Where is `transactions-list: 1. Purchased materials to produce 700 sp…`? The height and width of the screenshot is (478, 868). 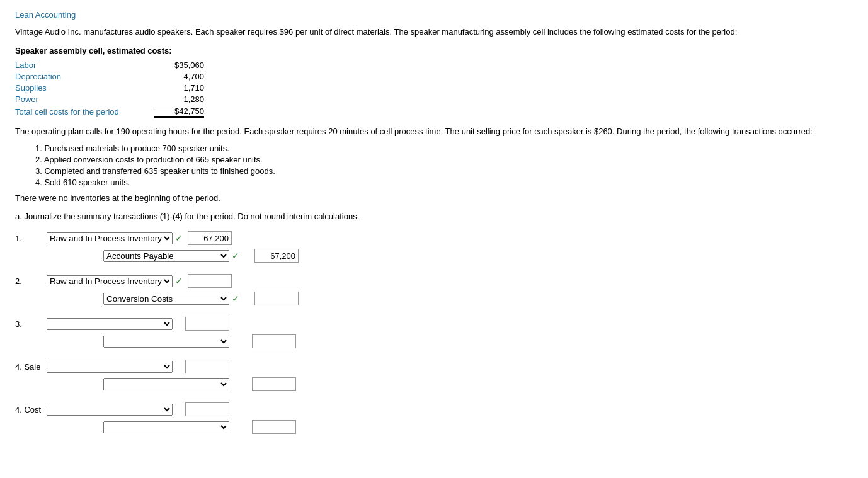
transactions-list: 1. Purchased materials to produce 700 sp… is located at coordinates (444, 165).